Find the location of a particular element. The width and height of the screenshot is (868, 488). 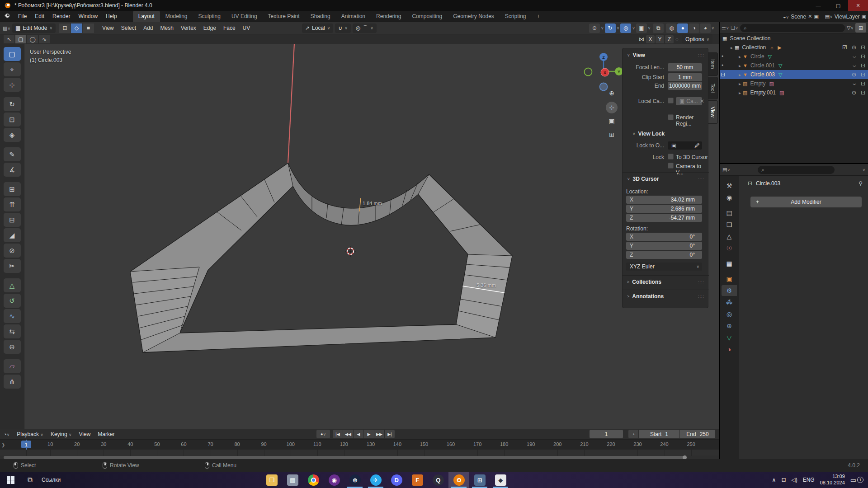

menu-render: Render is located at coordinates (61, 16).